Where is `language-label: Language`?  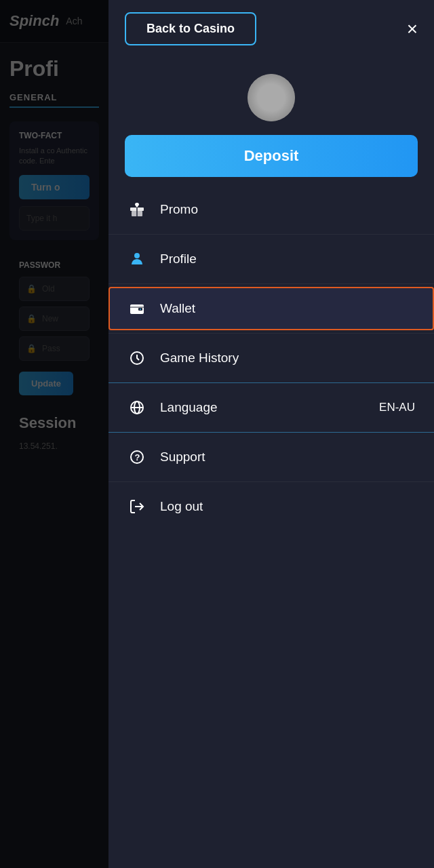 language-label: Language is located at coordinates (189, 408).